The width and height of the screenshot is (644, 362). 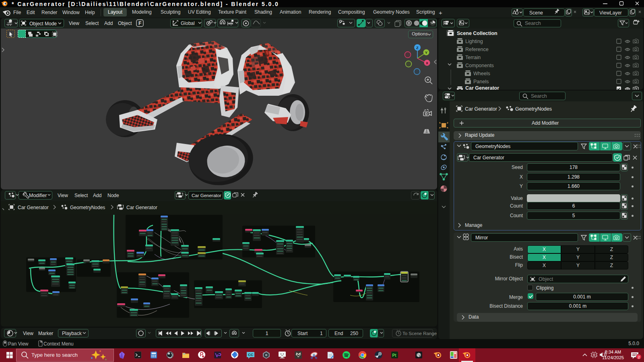 What do you see at coordinates (639, 357) in the screenshot?
I see `svg-text: 2` at bounding box center [639, 357].